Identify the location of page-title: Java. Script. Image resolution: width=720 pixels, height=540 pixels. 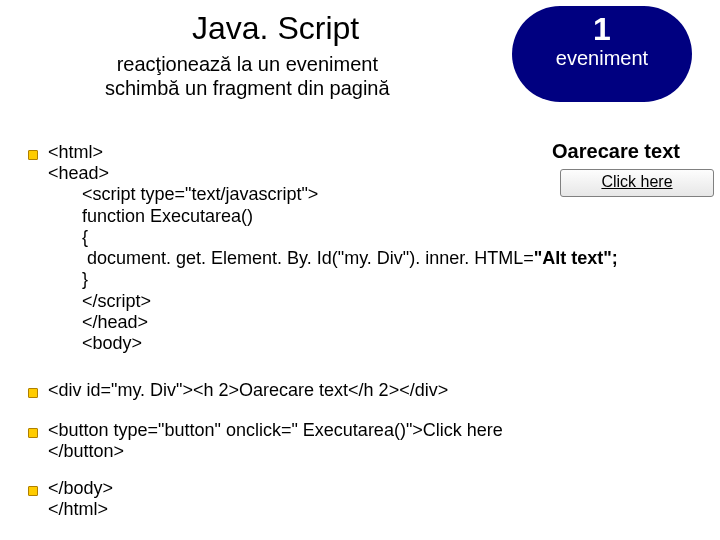
(276, 28).